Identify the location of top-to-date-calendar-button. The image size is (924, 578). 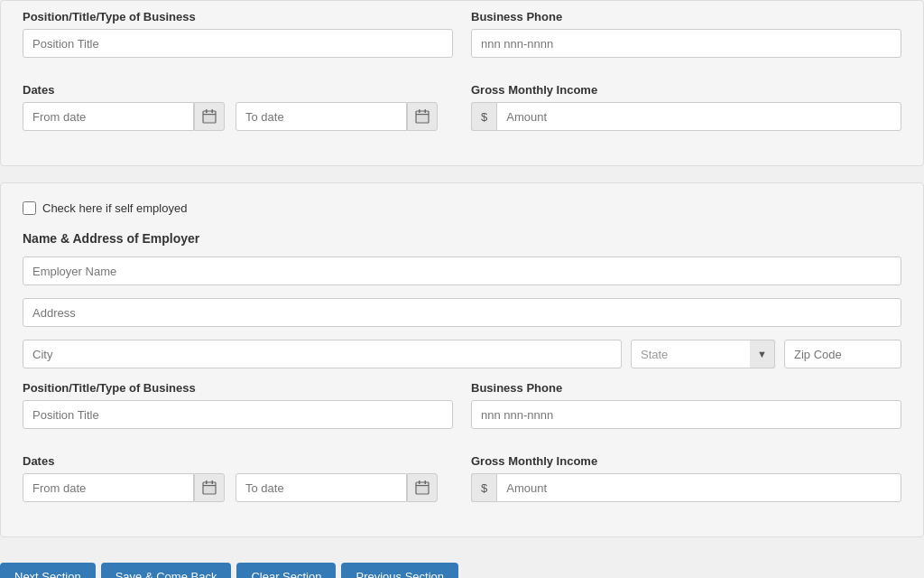
(422, 117).